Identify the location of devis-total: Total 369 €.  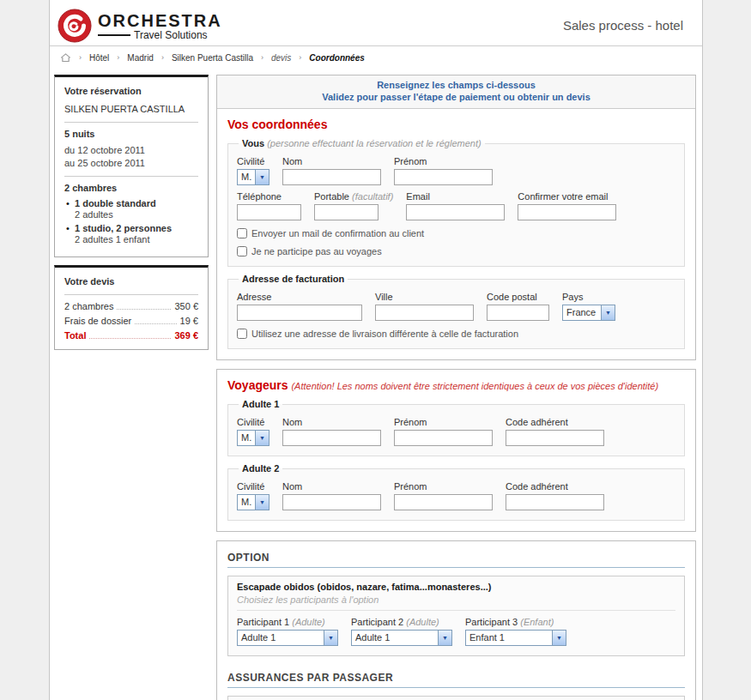
(131, 335).